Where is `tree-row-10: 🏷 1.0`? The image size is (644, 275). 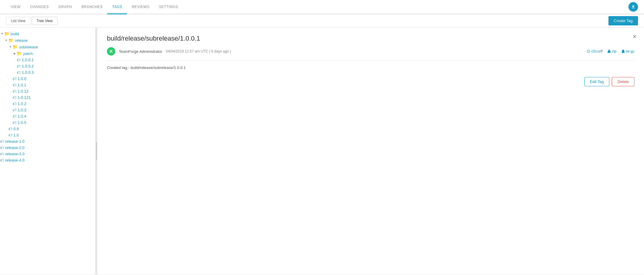 tree-row-10: 🏷 1.0 is located at coordinates (48, 135).